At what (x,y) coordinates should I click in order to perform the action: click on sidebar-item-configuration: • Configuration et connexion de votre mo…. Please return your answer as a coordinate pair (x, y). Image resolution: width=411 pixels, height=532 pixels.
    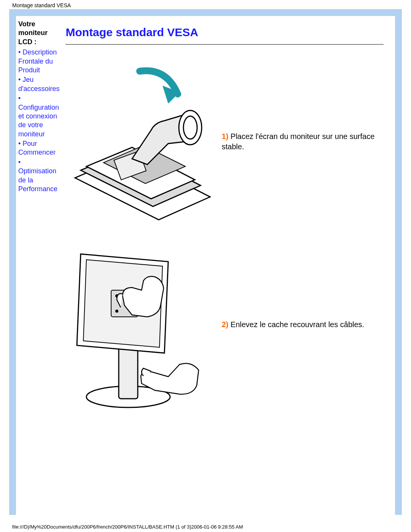
    Looking at the image, I should click on (39, 117).